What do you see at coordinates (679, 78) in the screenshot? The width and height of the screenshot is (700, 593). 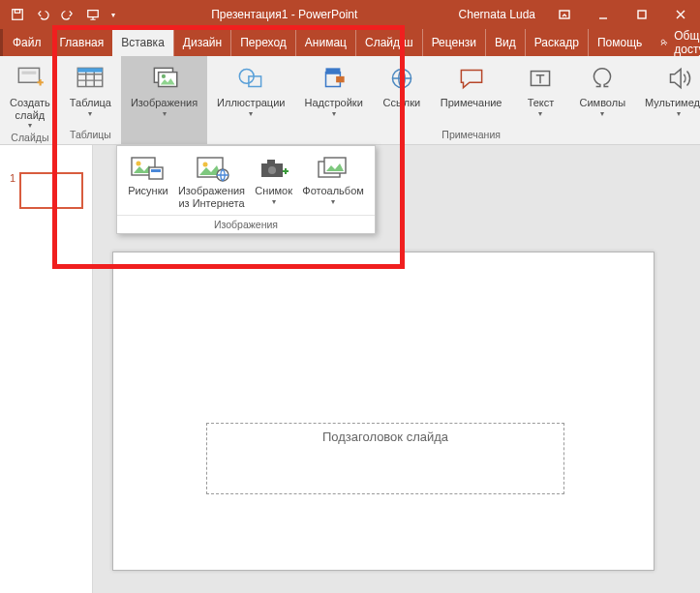 I see `speaker-icon` at bounding box center [679, 78].